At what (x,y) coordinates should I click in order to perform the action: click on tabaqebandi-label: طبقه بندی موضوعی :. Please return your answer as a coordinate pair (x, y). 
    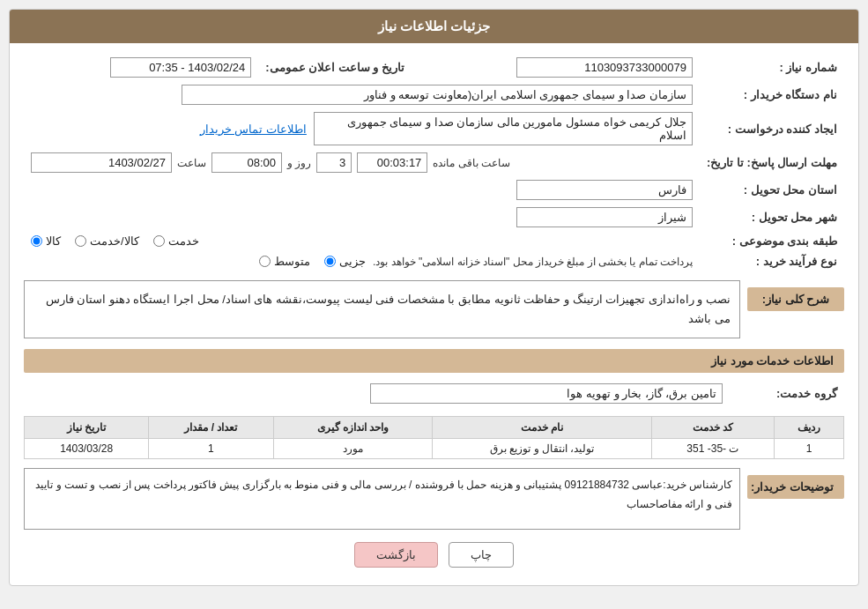
    Looking at the image, I should click on (772, 241).